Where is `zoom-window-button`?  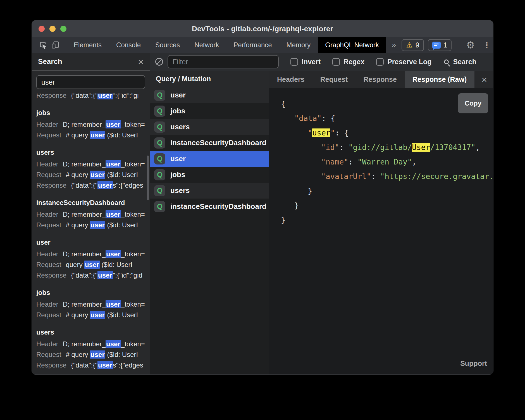
zoom-window-button is located at coordinates (63, 29).